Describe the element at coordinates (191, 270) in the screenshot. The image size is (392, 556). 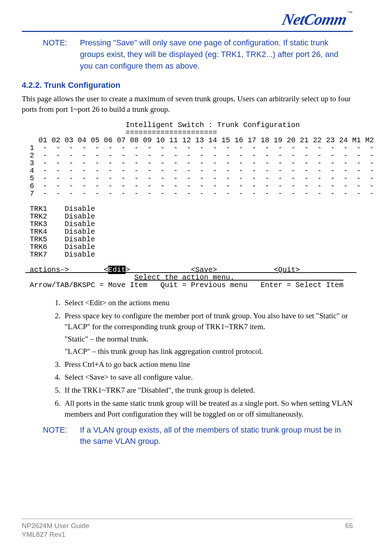
I see `terminal-actions-line: actions-> <Edit> <Save> <Quit>` at that location.